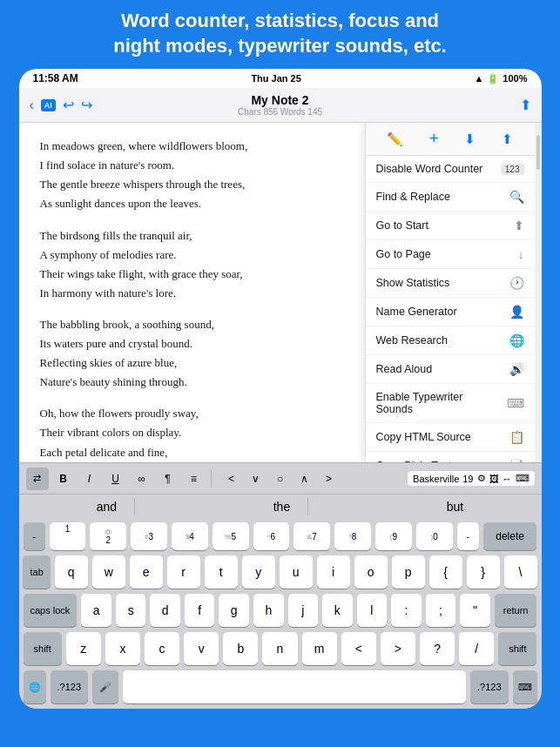 This screenshot has width=560, height=747. Describe the element at coordinates (168, 479) in the screenshot. I see `paragraph-button: ¶` at that location.